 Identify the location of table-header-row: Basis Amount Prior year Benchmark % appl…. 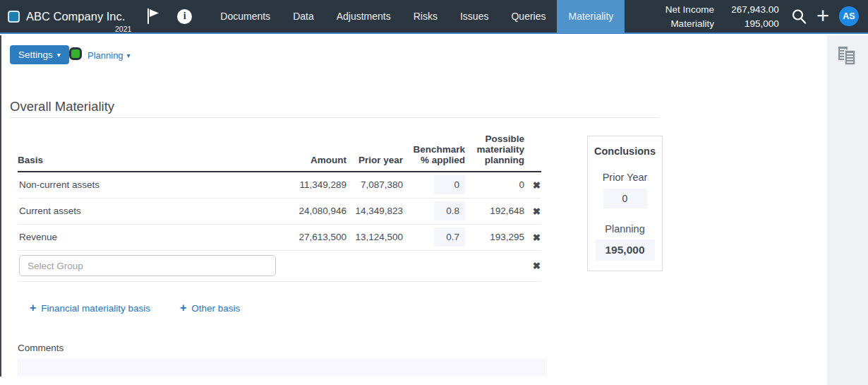
(279, 153).